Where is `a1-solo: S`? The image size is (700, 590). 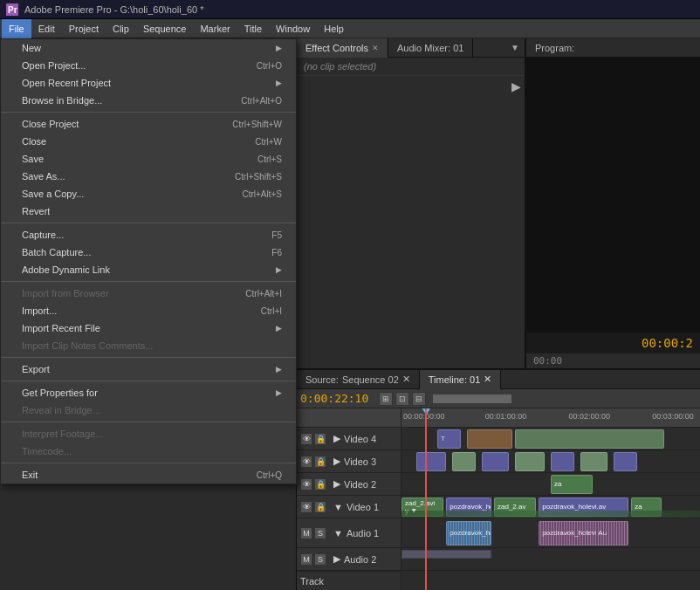
a1-solo: S is located at coordinates (320, 533).